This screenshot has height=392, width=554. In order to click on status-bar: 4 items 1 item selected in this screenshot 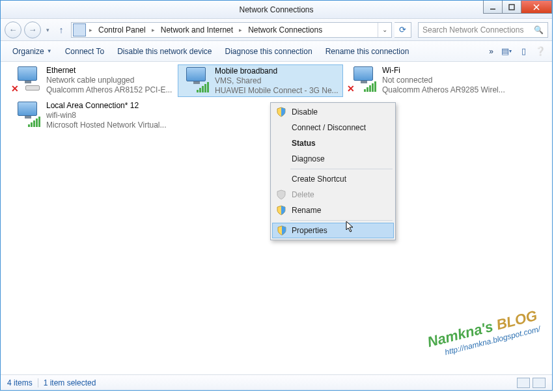, I will do `click(276, 382)`.